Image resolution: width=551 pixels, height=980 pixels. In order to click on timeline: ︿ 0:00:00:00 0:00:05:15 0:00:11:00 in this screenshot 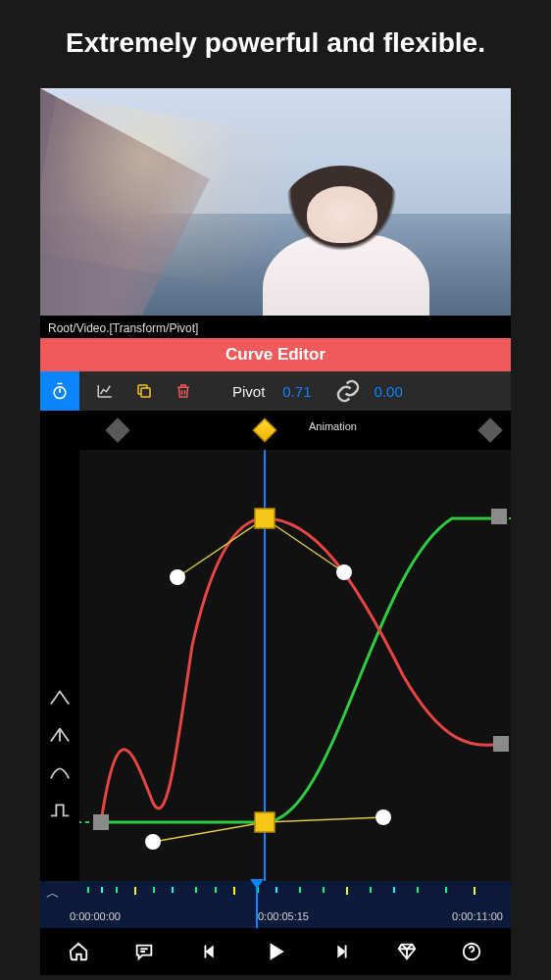, I will do `click(276, 905)`.